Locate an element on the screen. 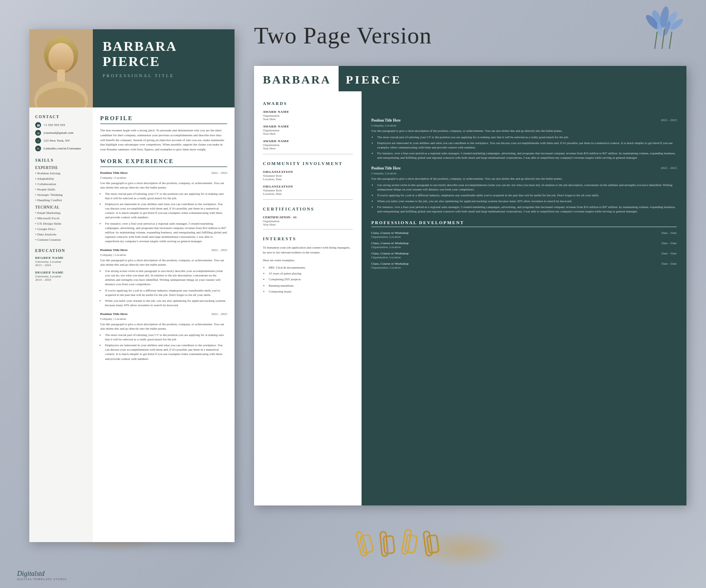  p2r-bullets: The most crucial part of tailoring your … is located at coordinates (524, 147).